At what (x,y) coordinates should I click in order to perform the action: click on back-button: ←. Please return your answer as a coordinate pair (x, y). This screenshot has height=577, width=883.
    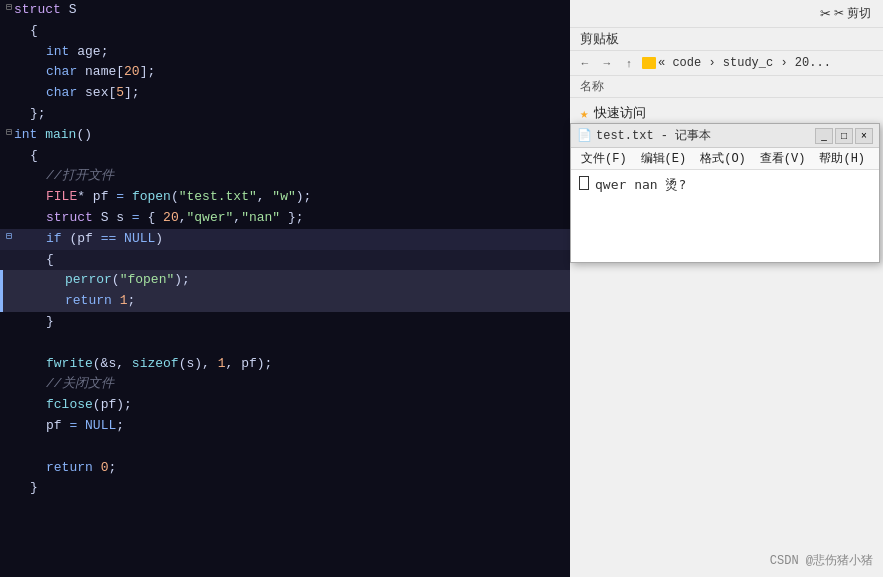
    Looking at the image, I should click on (585, 63).